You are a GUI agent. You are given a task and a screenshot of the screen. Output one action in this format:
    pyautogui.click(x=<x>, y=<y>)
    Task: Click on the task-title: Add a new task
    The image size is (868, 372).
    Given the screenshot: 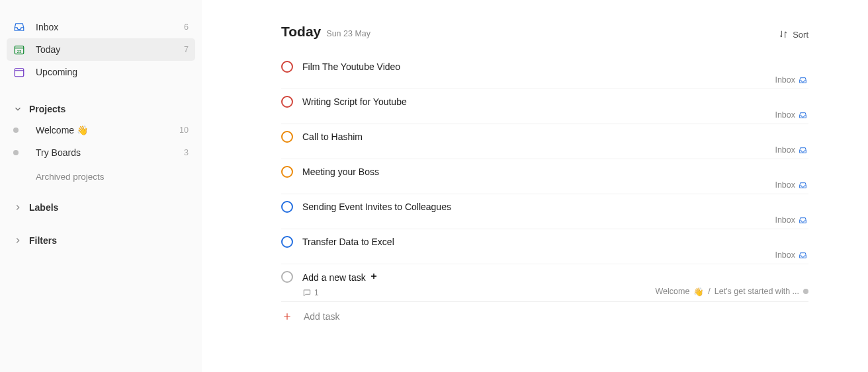 What is the action you would take?
    pyautogui.click(x=341, y=277)
    